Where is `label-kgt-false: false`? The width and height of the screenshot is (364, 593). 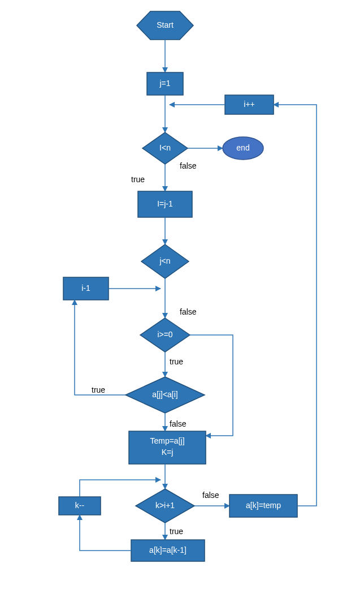
label-kgt-false: false is located at coordinates (211, 495).